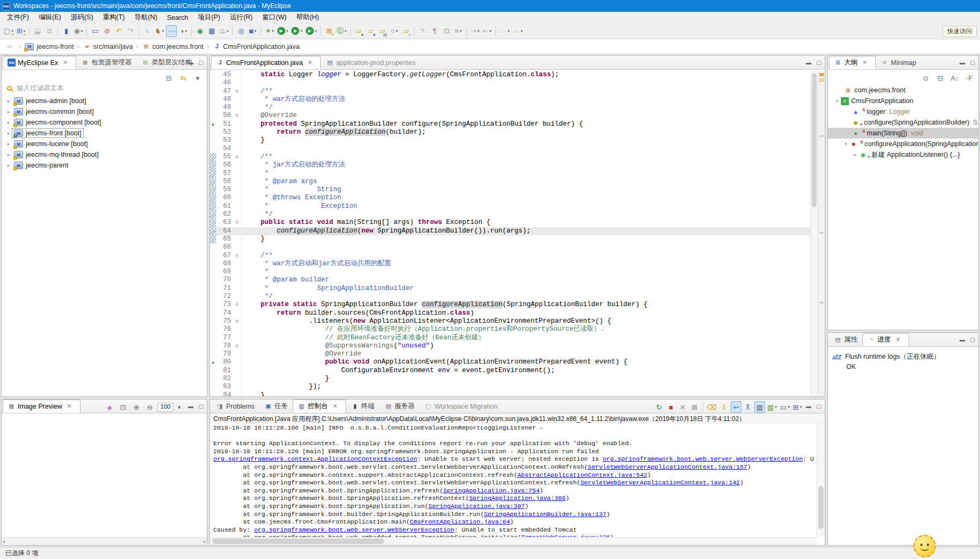 The height and width of the screenshot is (559, 980). I want to click on annotations-prev-button: ⇤▾, so click(487, 31).